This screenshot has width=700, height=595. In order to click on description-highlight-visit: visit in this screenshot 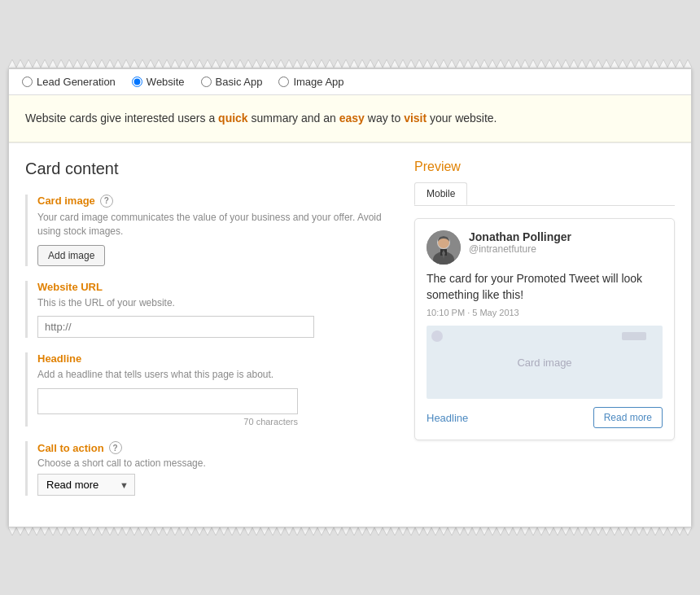, I will do `click(415, 118)`.